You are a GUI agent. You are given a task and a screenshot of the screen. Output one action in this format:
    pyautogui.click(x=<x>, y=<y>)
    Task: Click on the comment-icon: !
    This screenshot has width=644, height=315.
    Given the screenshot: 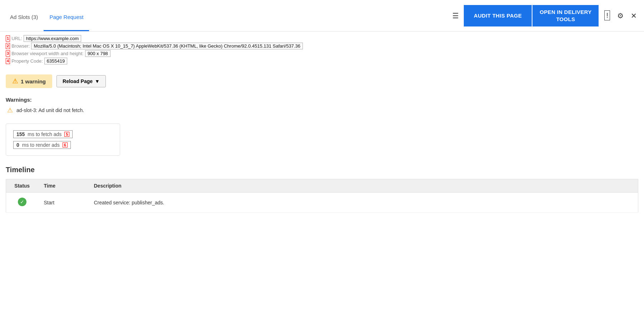 What is the action you would take?
    pyautogui.click(x=607, y=15)
    